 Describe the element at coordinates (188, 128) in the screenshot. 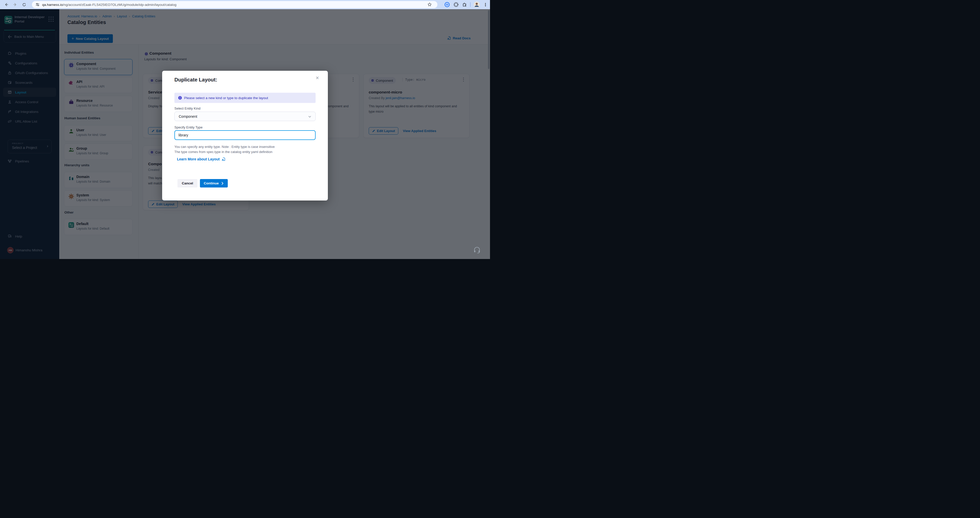

I see `entity-type-label: Specify Entity Type` at that location.